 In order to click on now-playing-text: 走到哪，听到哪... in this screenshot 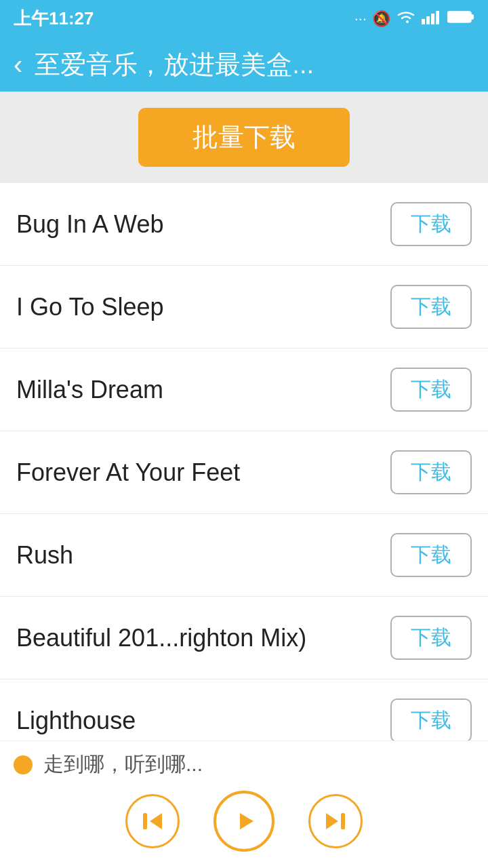, I will do `click(123, 765)`.